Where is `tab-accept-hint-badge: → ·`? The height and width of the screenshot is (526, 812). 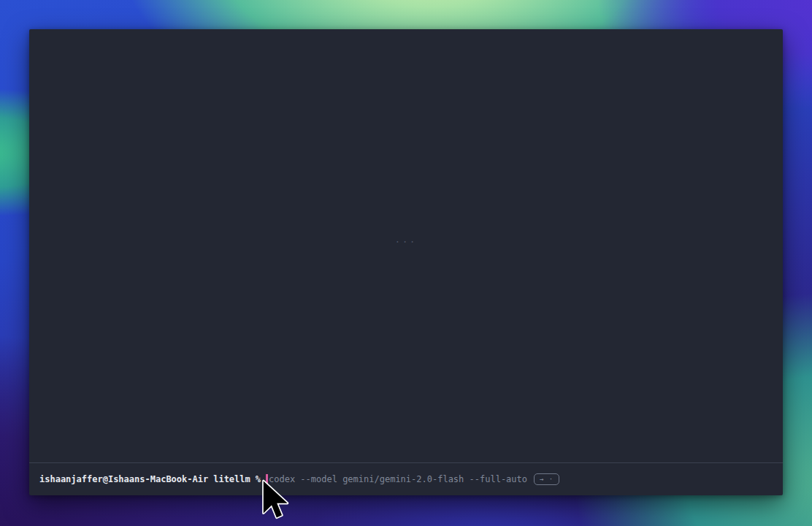
tab-accept-hint-badge: → · is located at coordinates (546, 479).